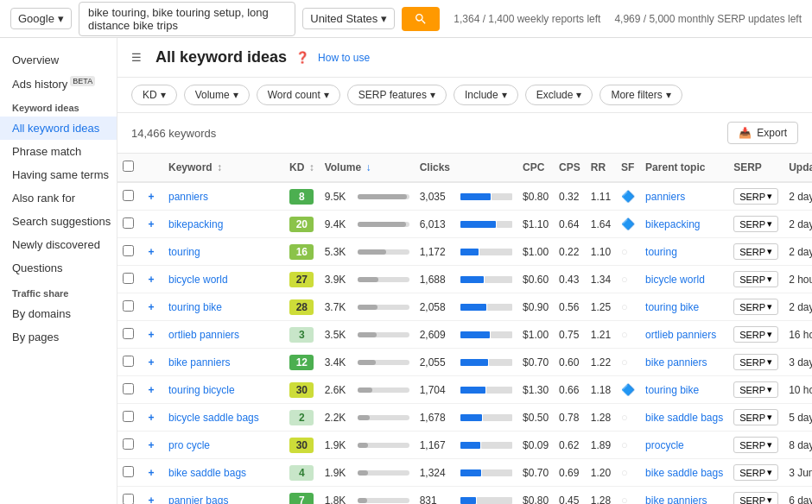 The image size is (812, 504). What do you see at coordinates (59, 314) in the screenshot?
I see `sidebar-item-by-domains: By domains` at bounding box center [59, 314].